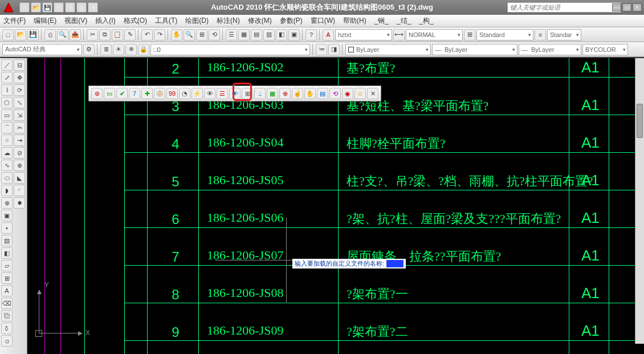 This screenshot has height=354, width=644. I want to click on menu-tools: 工具(T), so click(166, 21).